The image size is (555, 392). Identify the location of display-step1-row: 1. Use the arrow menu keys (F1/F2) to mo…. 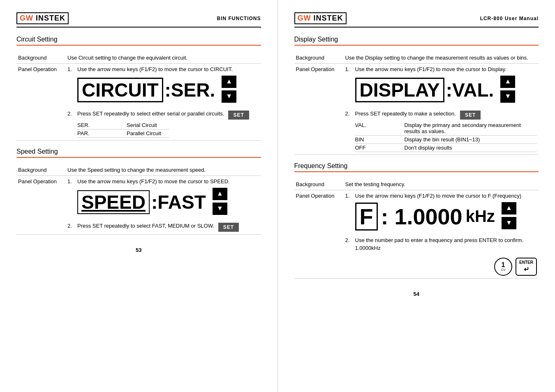
(442, 85).